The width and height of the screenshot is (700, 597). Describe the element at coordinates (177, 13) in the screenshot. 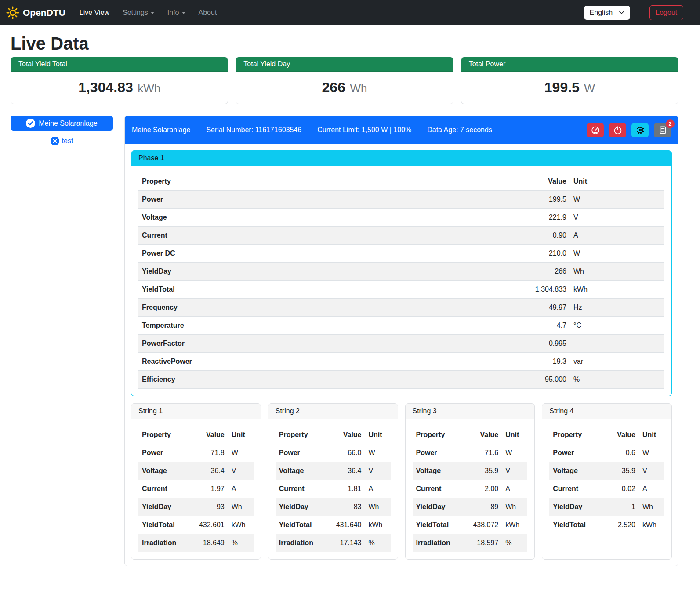

I see `nav-item-info: Info` at that location.